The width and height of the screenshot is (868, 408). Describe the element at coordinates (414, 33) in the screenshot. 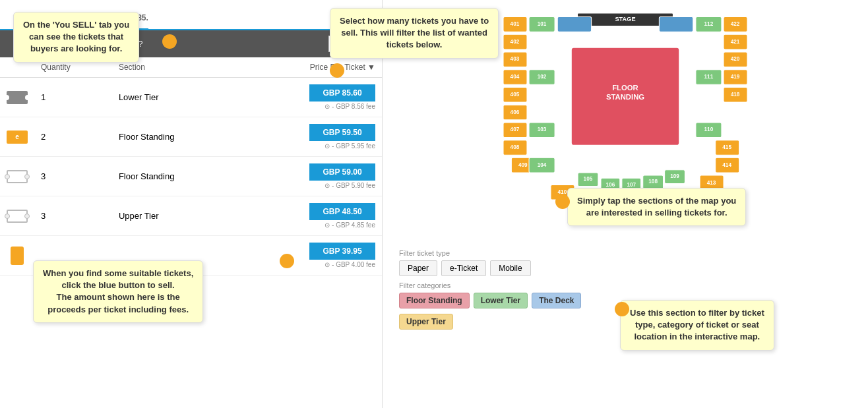

I see `tooltip-select-tickets-text: Select how many tickets you have tosell.…` at that location.